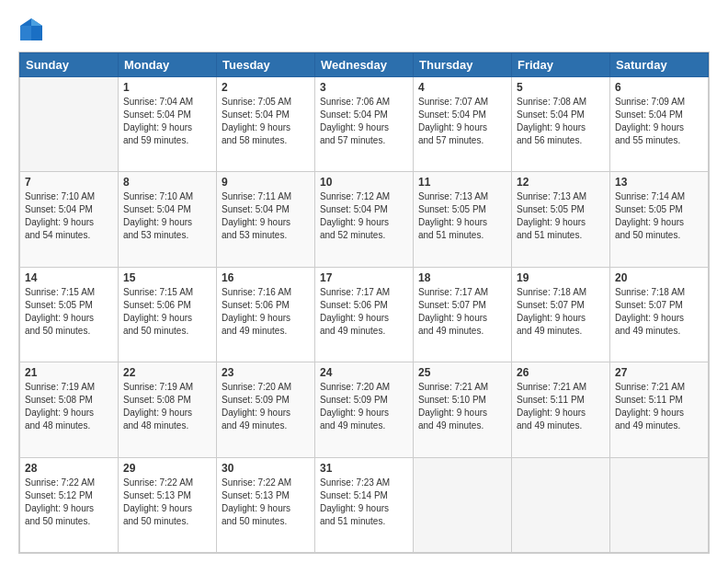 Image resolution: width=728 pixels, height=563 pixels. What do you see at coordinates (561, 121) in the screenshot?
I see `day-info: Sunrise: 7:08 AM Sunset: 5:04 PM Dayligh…` at bounding box center [561, 121].